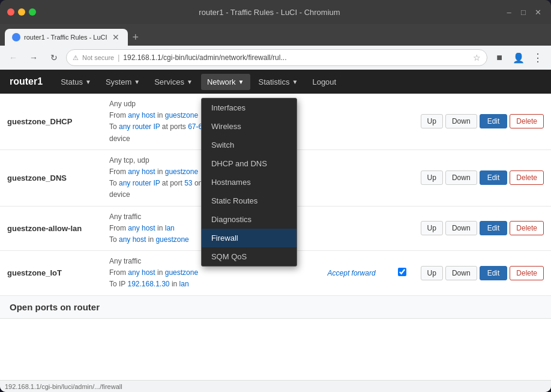 This screenshot has width=551, height=392. Describe the element at coordinates (483, 273) in the screenshot. I see `rule-actions-4: Up Down Edit Delete` at that location.